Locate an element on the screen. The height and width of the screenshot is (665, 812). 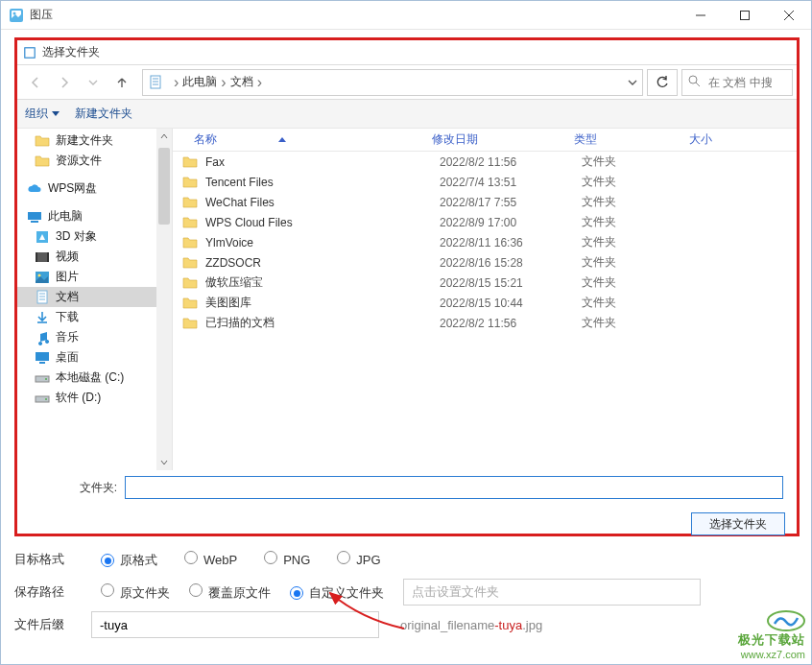
app-titlebar: 图压 is located at coordinates (406, 15).